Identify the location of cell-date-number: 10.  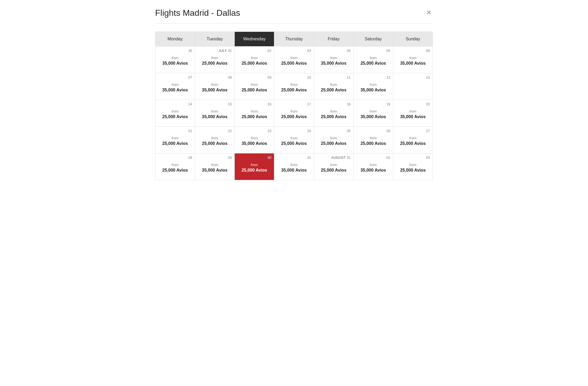
(309, 78).